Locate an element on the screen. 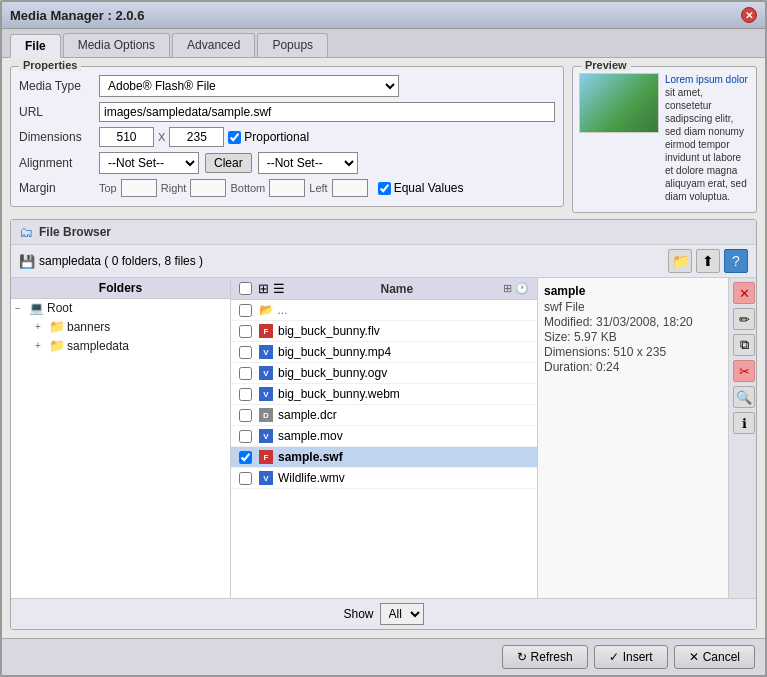  file-checkbox-dcr is located at coordinates (246, 416).